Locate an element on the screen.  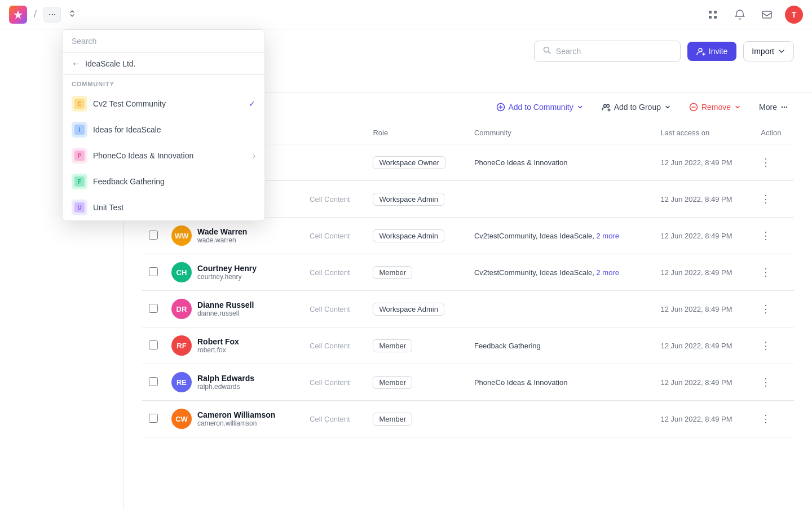
dropdown-back-button: ← IdeaScale Ltd. is located at coordinates (164, 64).